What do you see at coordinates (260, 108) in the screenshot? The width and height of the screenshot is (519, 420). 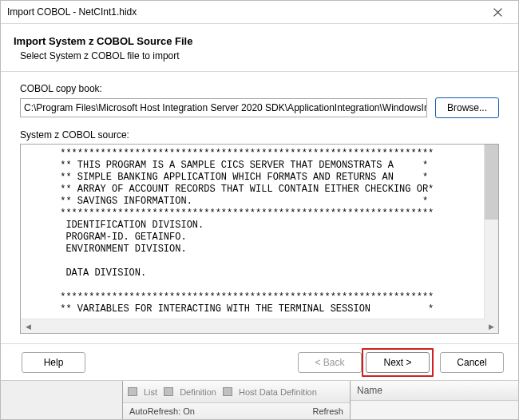 I see `copybook-row: C:\Program Files\Microsoft Host Integrat…` at bounding box center [260, 108].